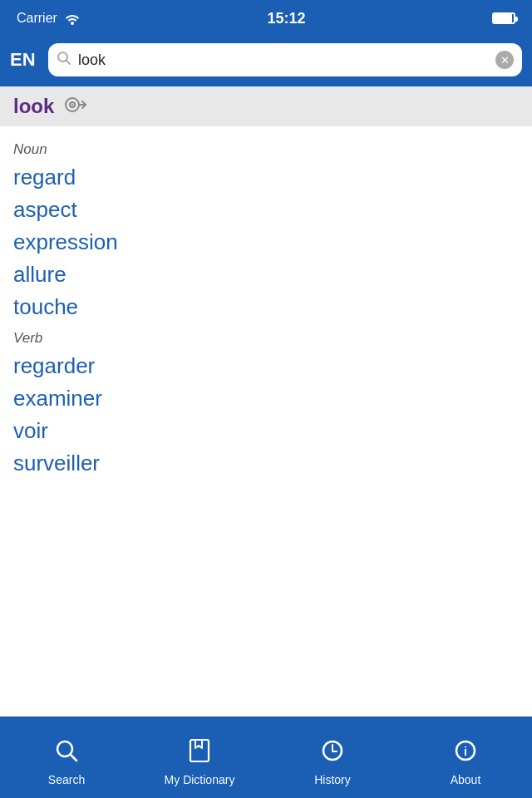 The height and width of the screenshot is (798, 532). What do you see at coordinates (266, 366) in the screenshot?
I see `translation-item: regarder` at bounding box center [266, 366].